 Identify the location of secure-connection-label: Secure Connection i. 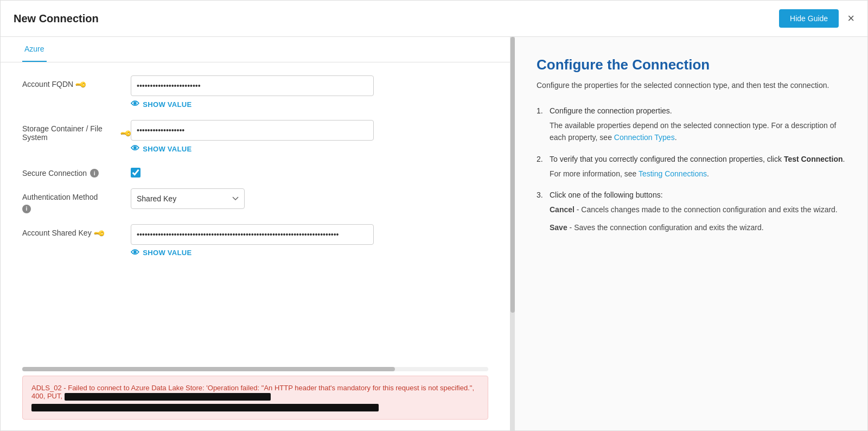
(76, 171).